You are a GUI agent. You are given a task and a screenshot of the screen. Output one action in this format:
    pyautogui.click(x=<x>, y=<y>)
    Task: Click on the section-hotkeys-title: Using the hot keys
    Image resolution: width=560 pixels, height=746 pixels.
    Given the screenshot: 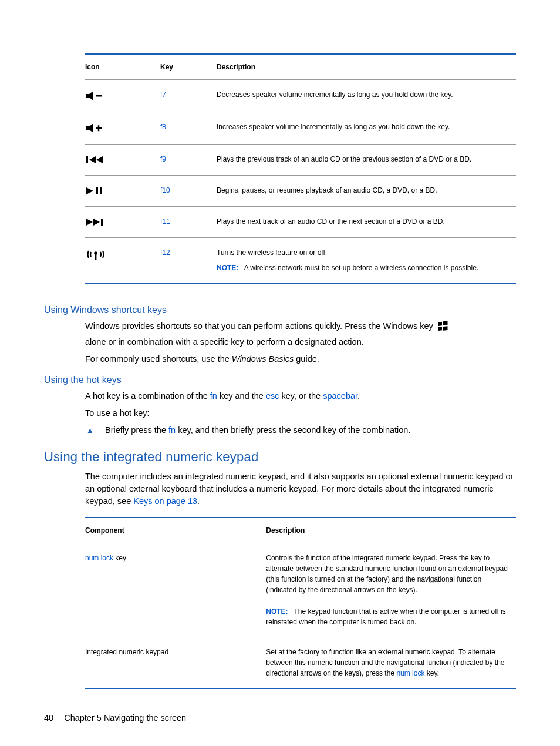 What is the action you would take?
    pyautogui.click(x=280, y=380)
    